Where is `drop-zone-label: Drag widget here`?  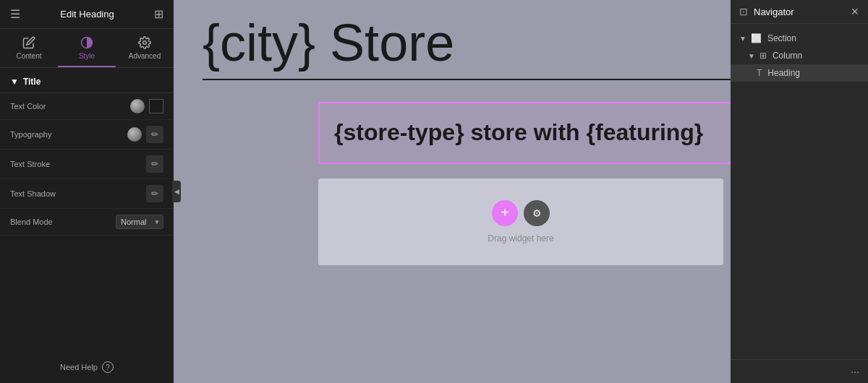
drop-zone-label: Drag widget here is located at coordinates (521, 238).